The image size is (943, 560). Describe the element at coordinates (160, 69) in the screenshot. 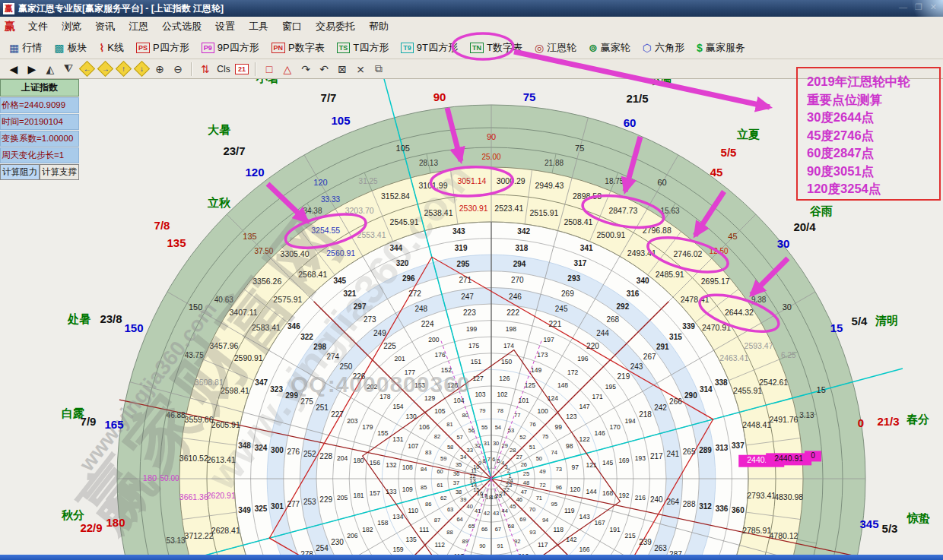

I see `zoom-in-icon: ⊕` at that location.